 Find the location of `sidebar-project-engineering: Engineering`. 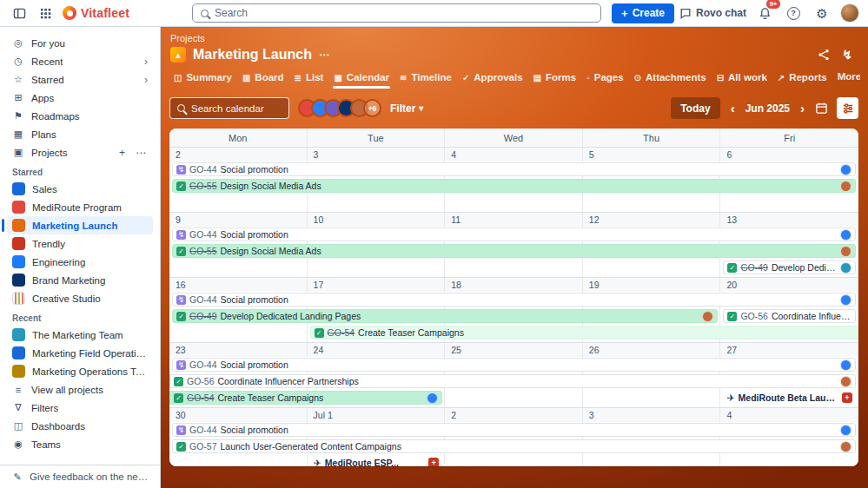

sidebar-project-engineering: Engineering is located at coordinates (80, 262).